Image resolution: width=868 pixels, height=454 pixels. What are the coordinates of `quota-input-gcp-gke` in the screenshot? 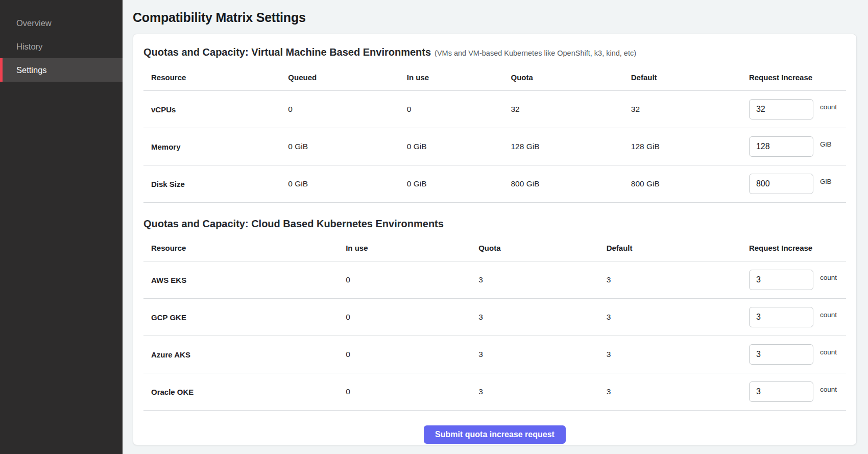 It's located at (781, 317).